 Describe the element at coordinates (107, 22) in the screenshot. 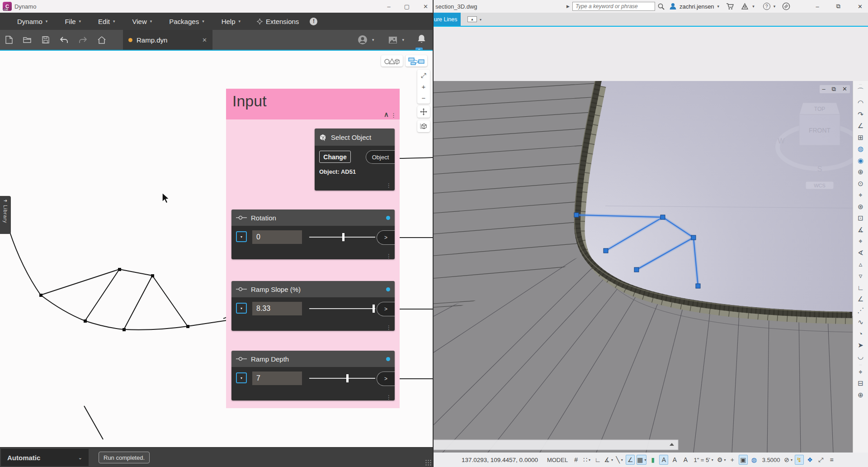

I see `menu-item: Edit ▾` at that location.